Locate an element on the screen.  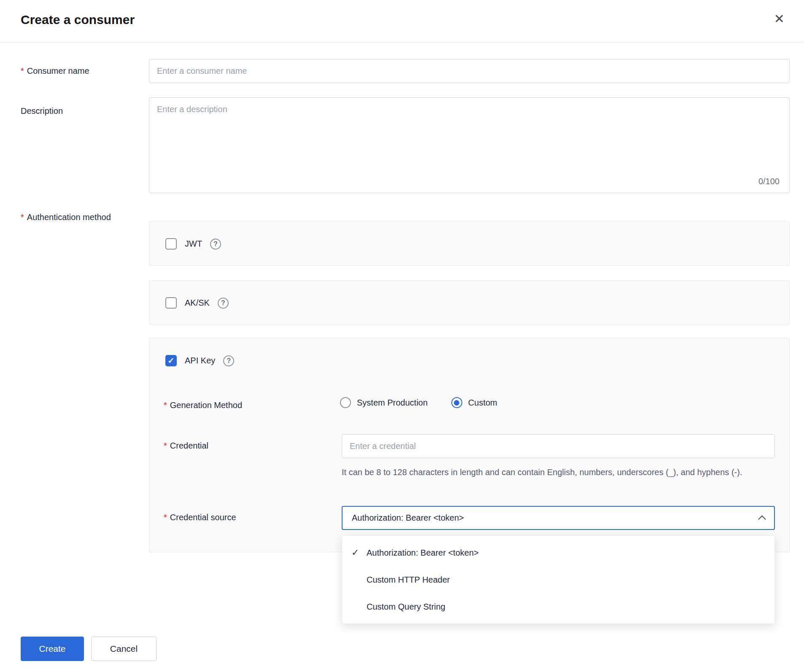
dialog-header: Create a consumer ✕ is located at coordinates (402, 21).